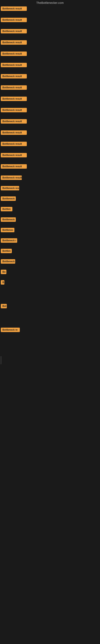 This screenshot has height=644, width=100. I want to click on bottleneck-item-3: Bottleneck result, so click(50, 32).